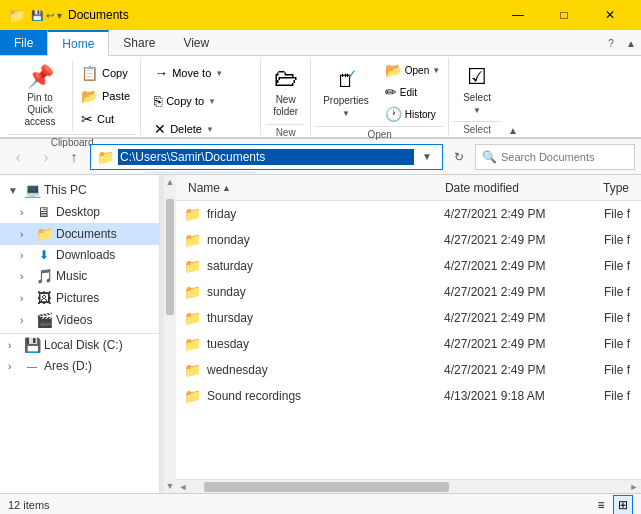  Describe the element at coordinates (16, 15) in the screenshot. I see `title-bar-icon: 📁` at that location.